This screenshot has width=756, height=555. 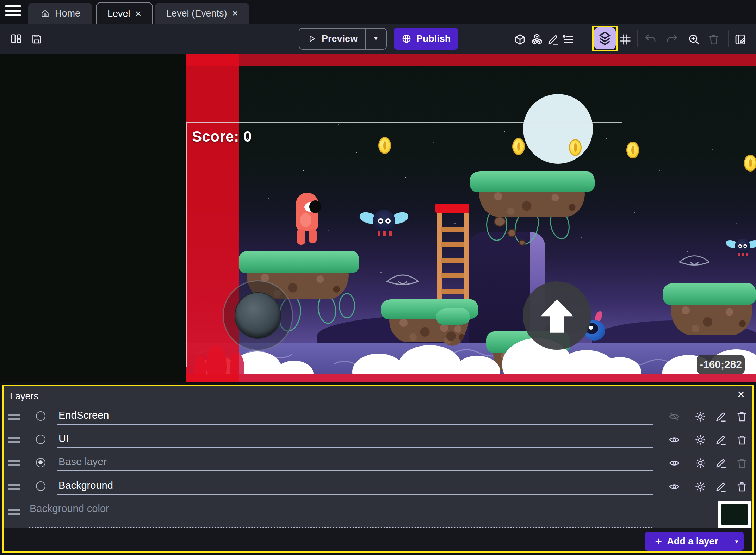 I want to click on layers-icon, so click(x=605, y=38).